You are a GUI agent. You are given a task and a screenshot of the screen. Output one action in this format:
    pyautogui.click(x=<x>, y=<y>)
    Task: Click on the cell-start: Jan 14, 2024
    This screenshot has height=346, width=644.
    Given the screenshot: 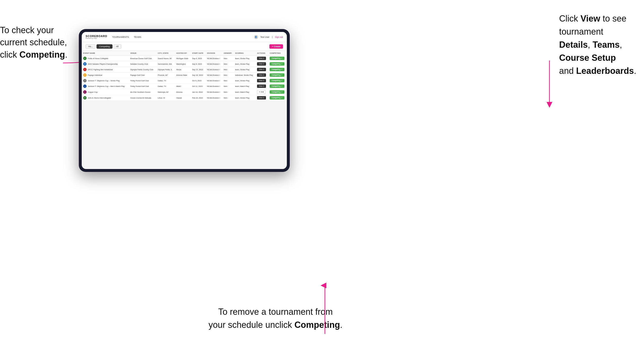 What is the action you would take?
    pyautogui.click(x=198, y=92)
    